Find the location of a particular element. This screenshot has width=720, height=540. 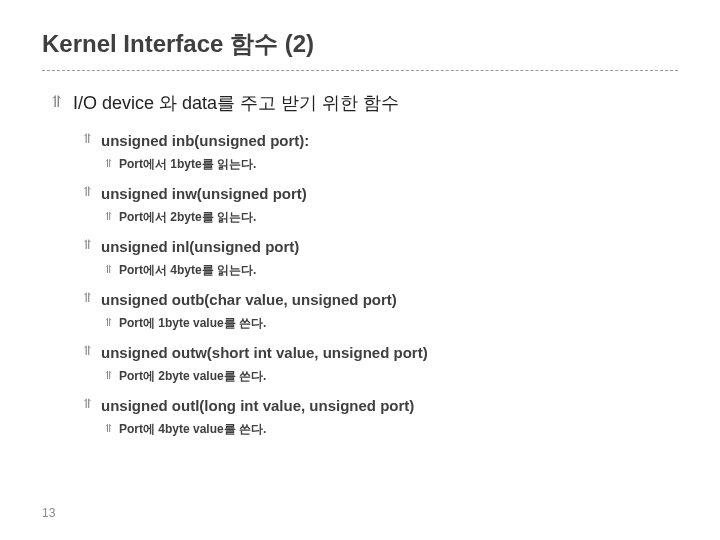

function-desc: Port에서 4byte를 읽는다. is located at coordinates (188, 270).